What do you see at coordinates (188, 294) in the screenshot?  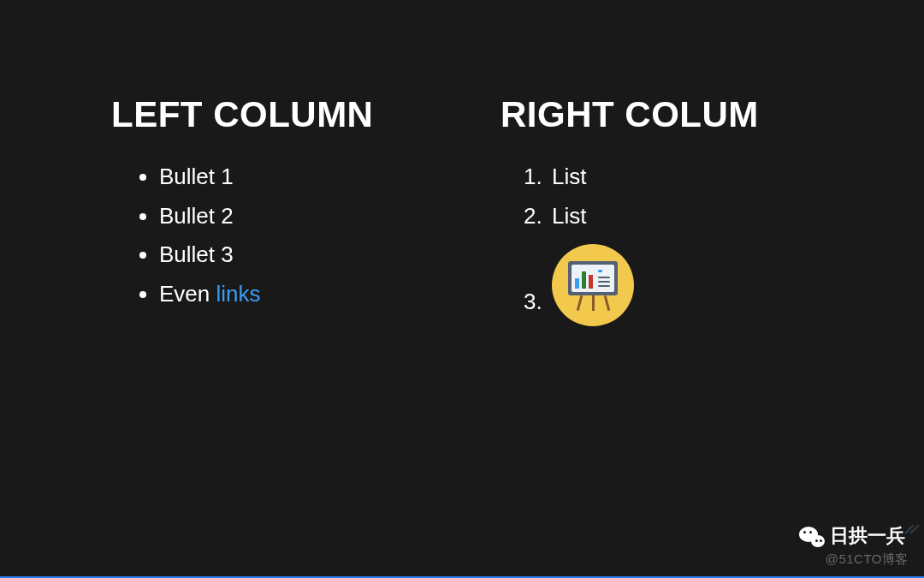 I see `list-item-text: Even` at bounding box center [188, 294].